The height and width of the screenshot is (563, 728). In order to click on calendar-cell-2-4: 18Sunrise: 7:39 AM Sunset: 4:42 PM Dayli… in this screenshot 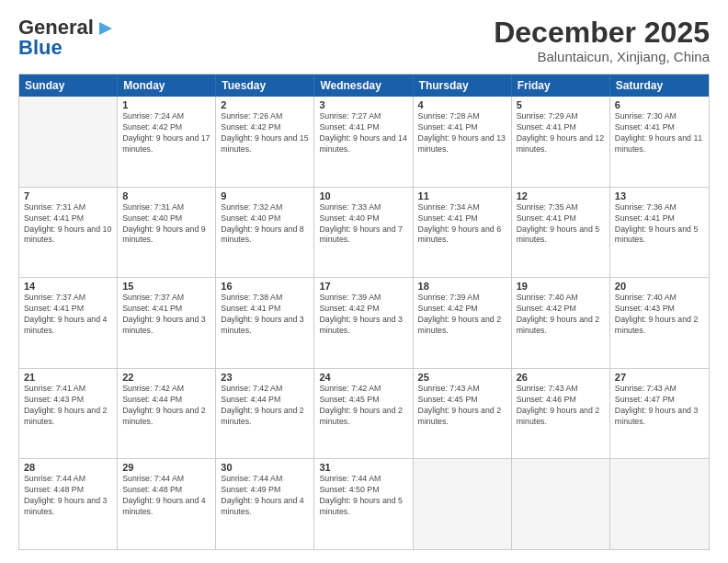, I will do `click(463, 323)`.